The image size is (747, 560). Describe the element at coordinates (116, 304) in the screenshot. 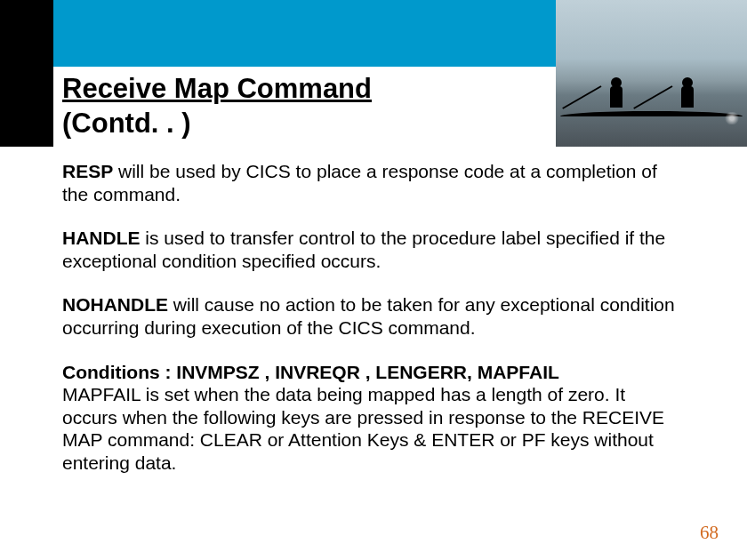

I see `keyword-nohandle: NOHANDLE` at that location.